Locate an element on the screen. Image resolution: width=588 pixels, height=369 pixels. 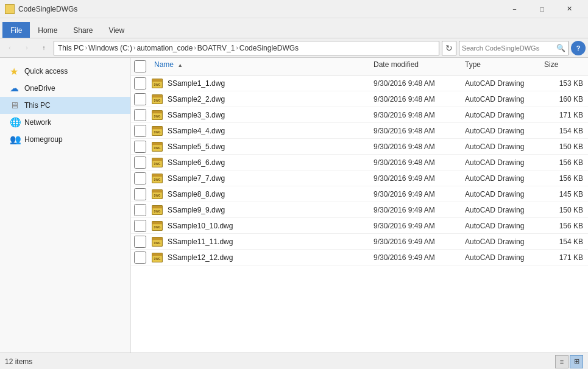
titlebar: CodeSingleDWGs − □ ✕ is located at coordinates (294, 9).